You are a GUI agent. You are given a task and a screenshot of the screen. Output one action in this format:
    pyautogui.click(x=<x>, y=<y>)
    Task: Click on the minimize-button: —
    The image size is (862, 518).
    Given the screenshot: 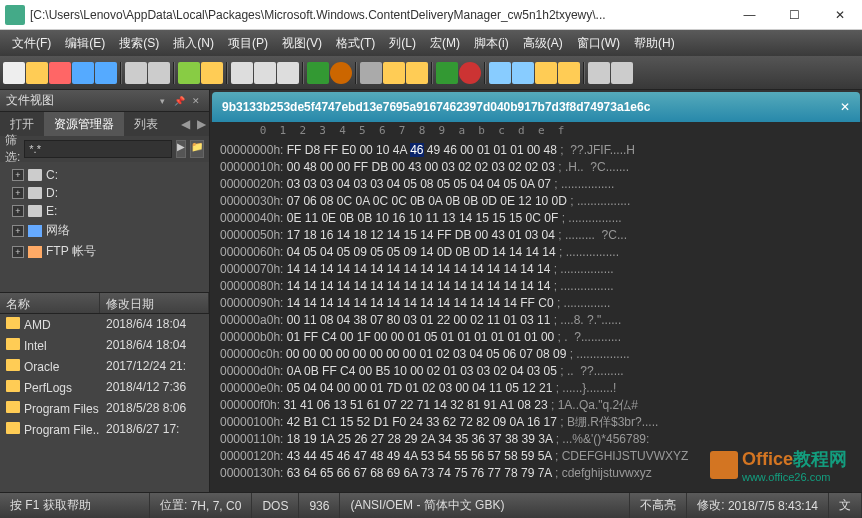 What is the action you would take?
    pyautogui.click(x=750, y=15)
    